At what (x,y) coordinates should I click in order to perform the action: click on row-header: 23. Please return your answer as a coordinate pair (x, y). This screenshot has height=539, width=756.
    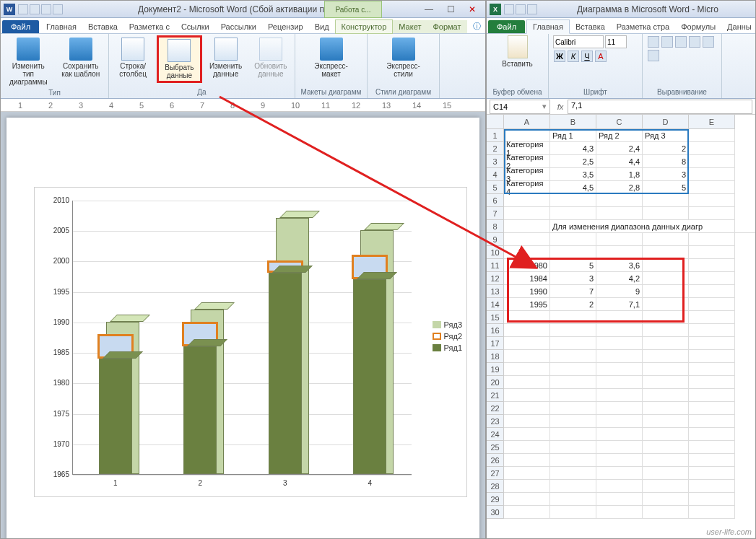
    Looking at the image, I should click on (495, 421).